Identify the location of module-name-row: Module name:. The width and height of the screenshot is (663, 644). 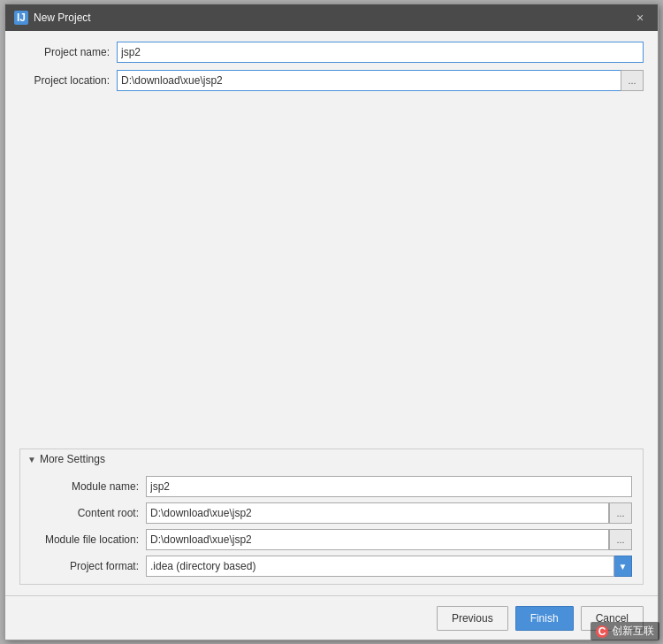
(332, 487).